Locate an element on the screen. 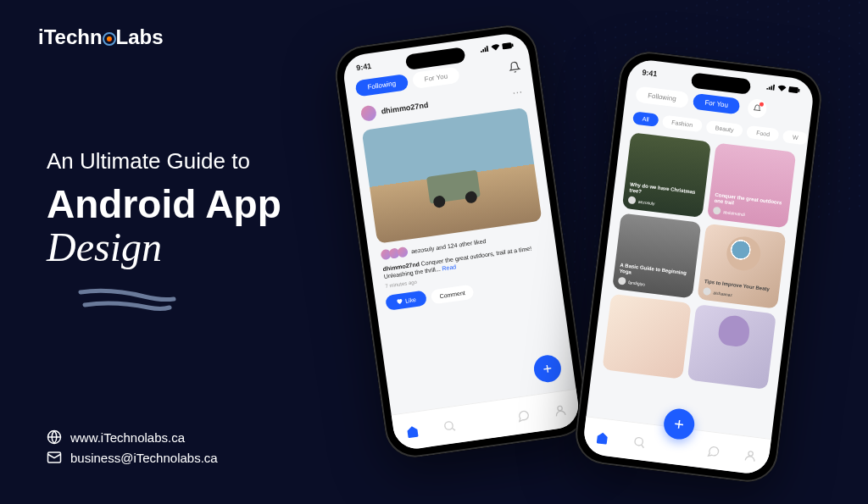 The image size is (868, 504). like-label: Like is located at coordinates (411, 300).